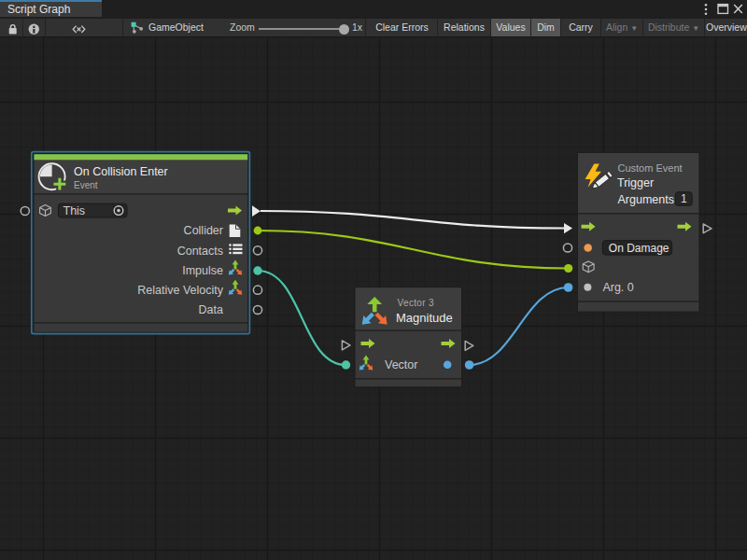 The width and height of the screenshot is (747, 560). I want to click on svg-text: Data, so click(211, 310).